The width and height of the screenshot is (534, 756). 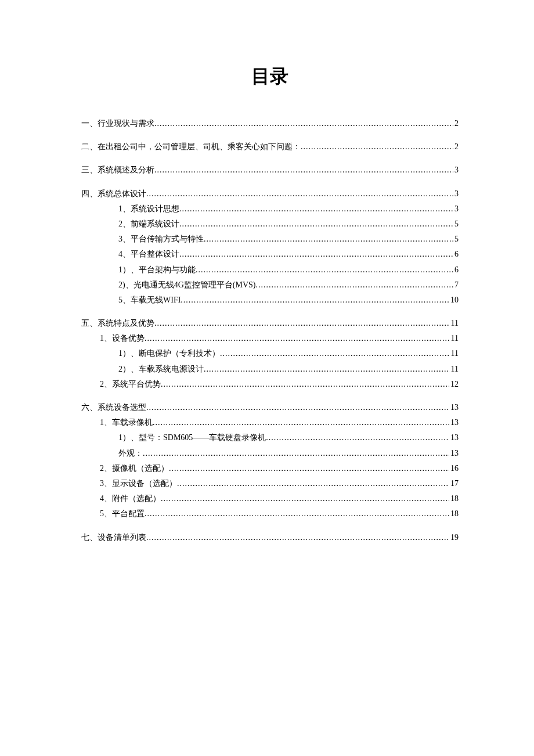 What do you see at coordinates (130, 384) in the screenshot?
I see `toc-entry-label: 2、系统平台优势` at bounding box center [130, 384].